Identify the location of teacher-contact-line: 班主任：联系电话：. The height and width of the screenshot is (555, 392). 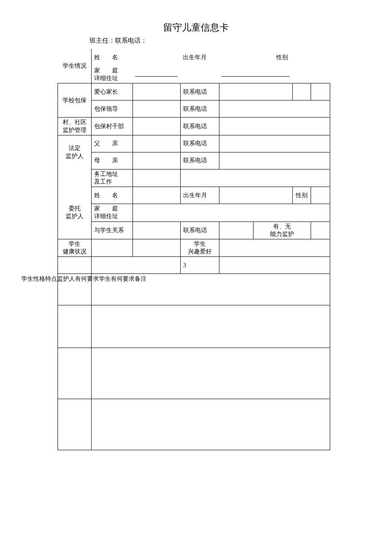
(241, 41).